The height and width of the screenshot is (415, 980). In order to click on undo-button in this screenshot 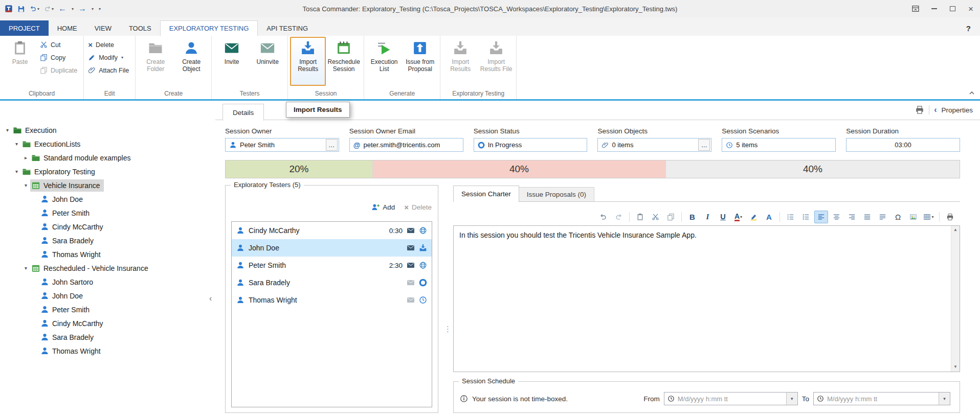, I will do `click(604, 217)`.